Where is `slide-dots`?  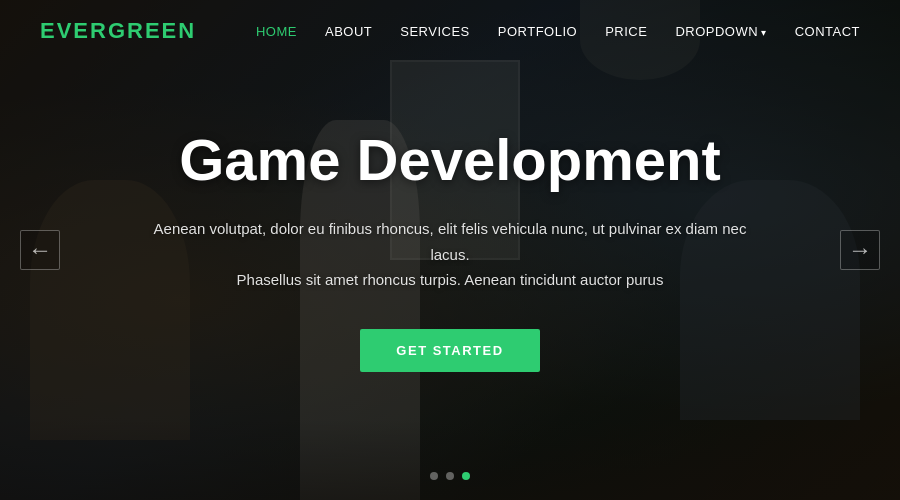 slide-dots is located at coordinates (450, 476).